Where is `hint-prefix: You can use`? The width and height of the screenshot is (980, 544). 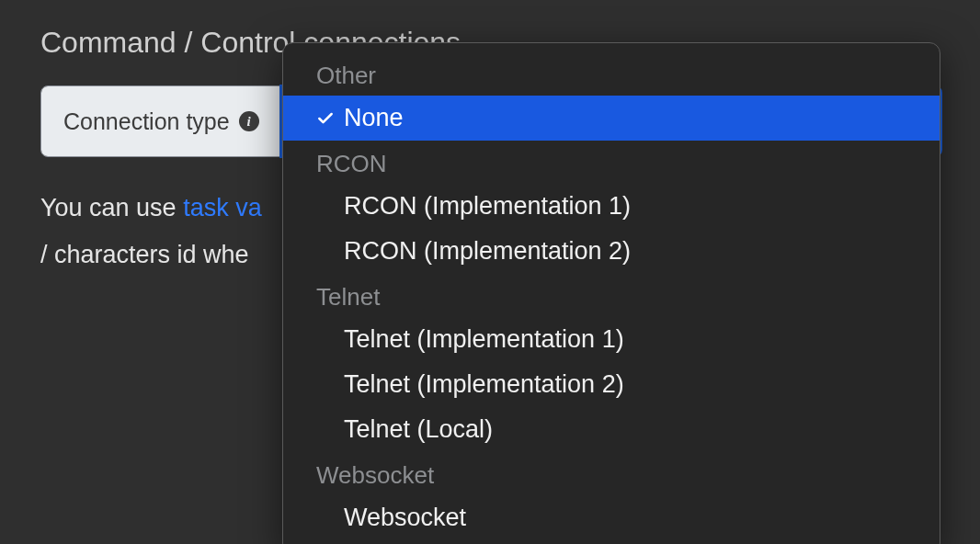 hint-prefix: You can use is located at coordinates (112, 208).